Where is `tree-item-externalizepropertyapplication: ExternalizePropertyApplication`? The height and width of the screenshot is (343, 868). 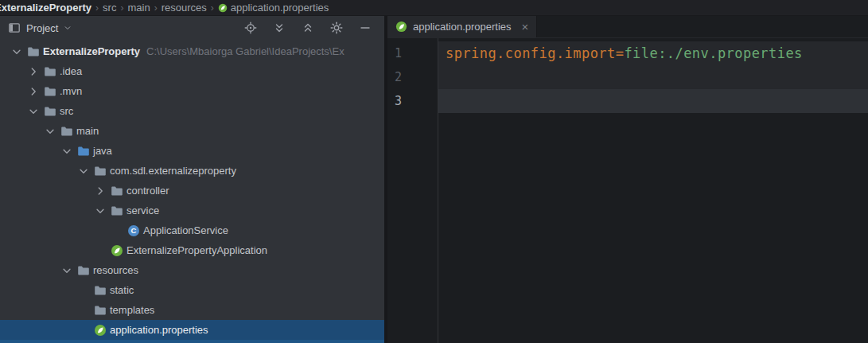
tree-item-externalizepropertyapplication: ExternalizePropertyApplication is located at coordinates (193, 250).